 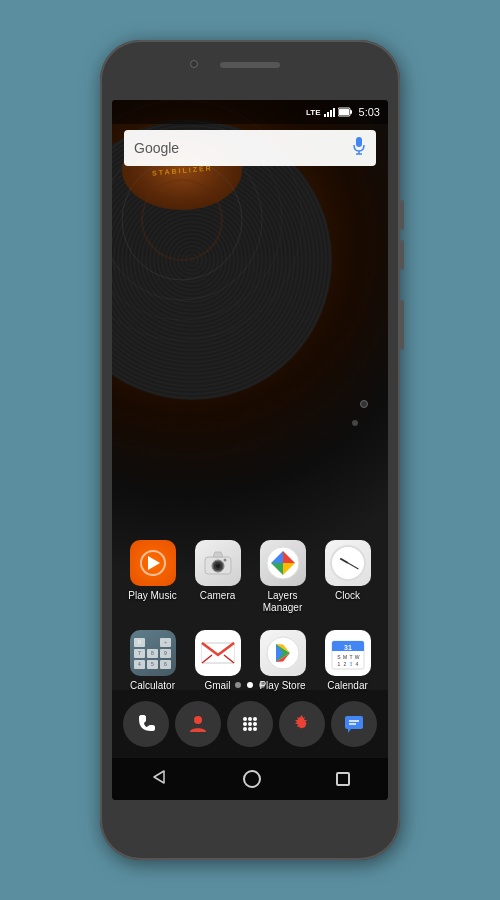 I want to click on calc-cell-2: 7, so click(x=140, y=654).